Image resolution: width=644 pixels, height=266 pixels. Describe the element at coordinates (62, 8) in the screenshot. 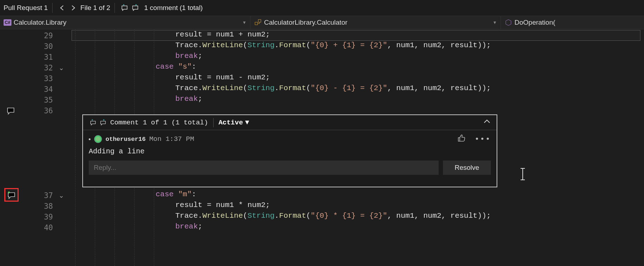

I see `prev-file-button` at that location.